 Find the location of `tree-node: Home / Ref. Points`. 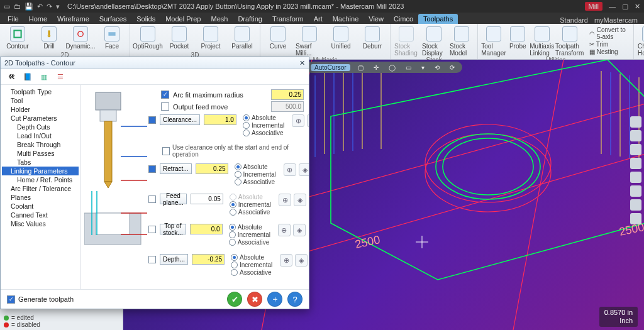

tree-node: Home / Ref. Points is located at coordinates (40, 180).